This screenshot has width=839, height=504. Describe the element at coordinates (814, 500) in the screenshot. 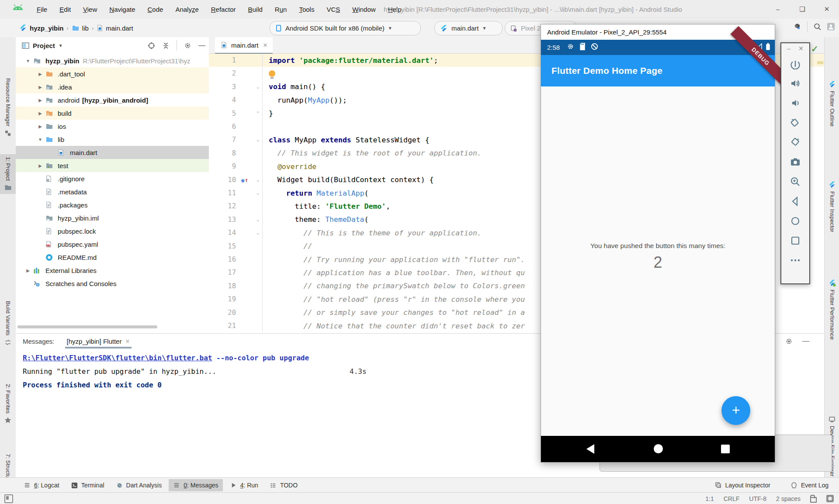

I see `lock-icon` at that location.